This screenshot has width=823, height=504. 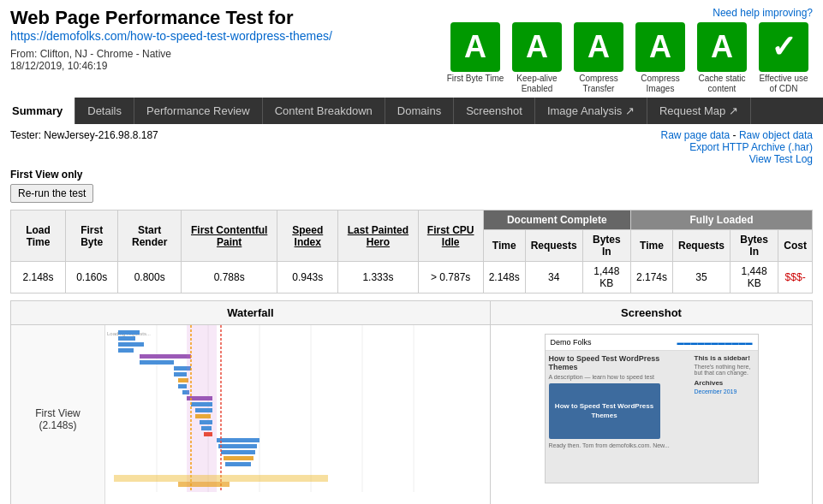 I want to click on val-doc-time: 2.148s, so click(x=504, y=277).